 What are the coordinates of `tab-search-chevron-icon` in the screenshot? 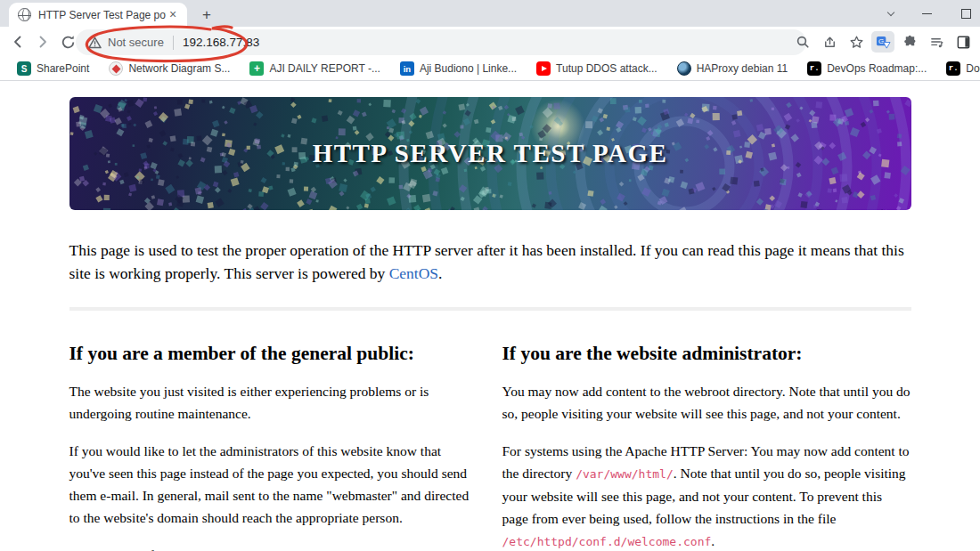 It's located at (891, 13).